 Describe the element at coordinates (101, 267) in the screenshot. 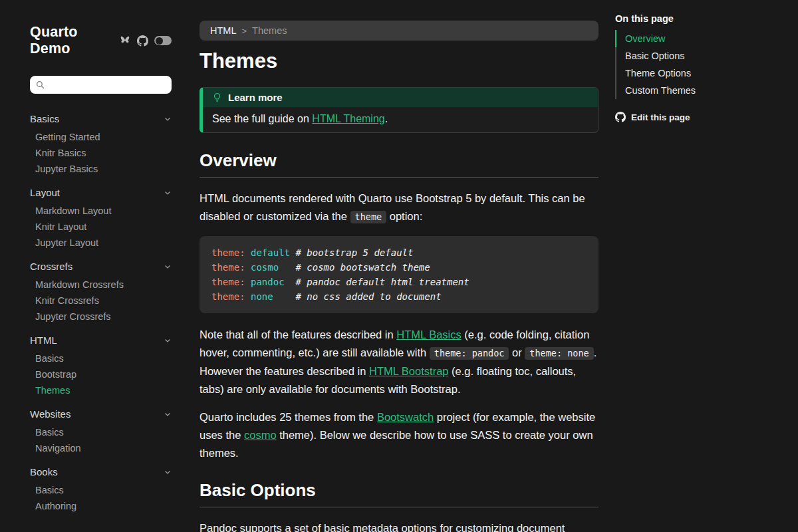

I see `sidebar-section-toggle: Crossrefs` at that location.